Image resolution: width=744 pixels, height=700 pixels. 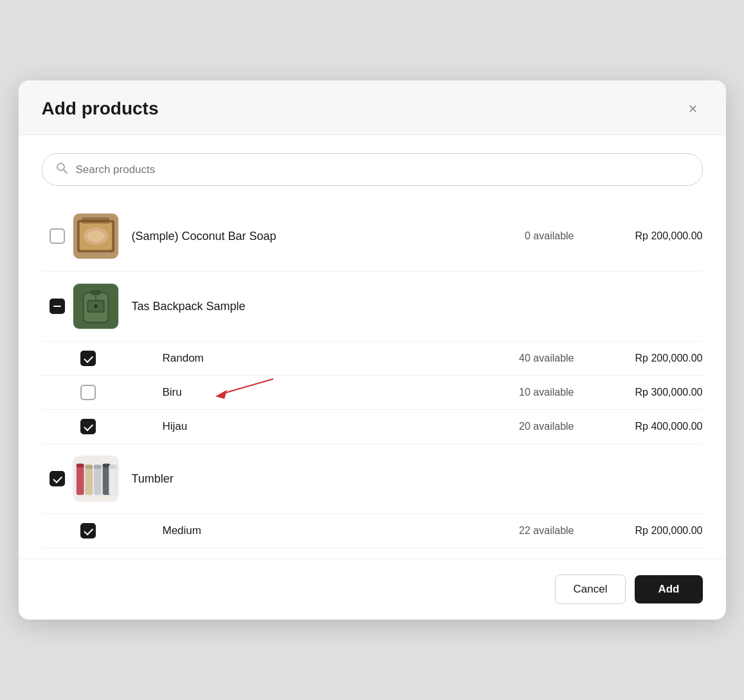 What do you see at coordinates (645, 236) in the screenshot?
I see `product-price: Rp 200,000.00` at bounding box center [645, 236].